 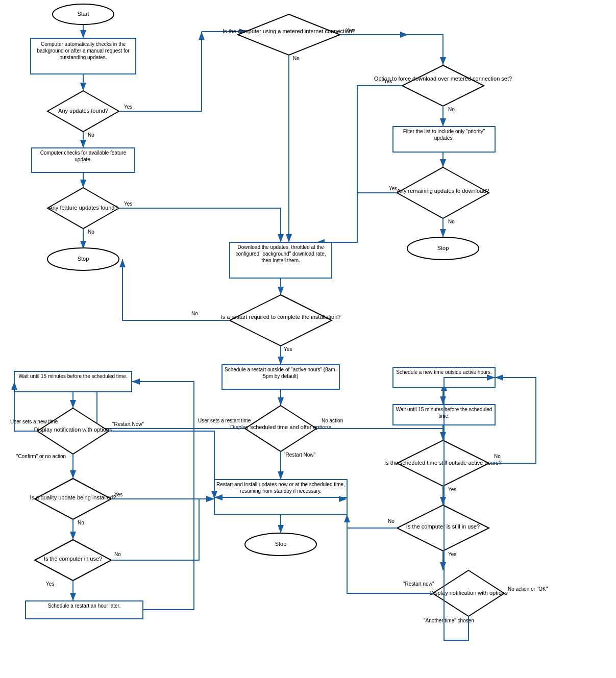 I want to click on feature-found-label: Any feature updates found?, so click(x=83, y=208).